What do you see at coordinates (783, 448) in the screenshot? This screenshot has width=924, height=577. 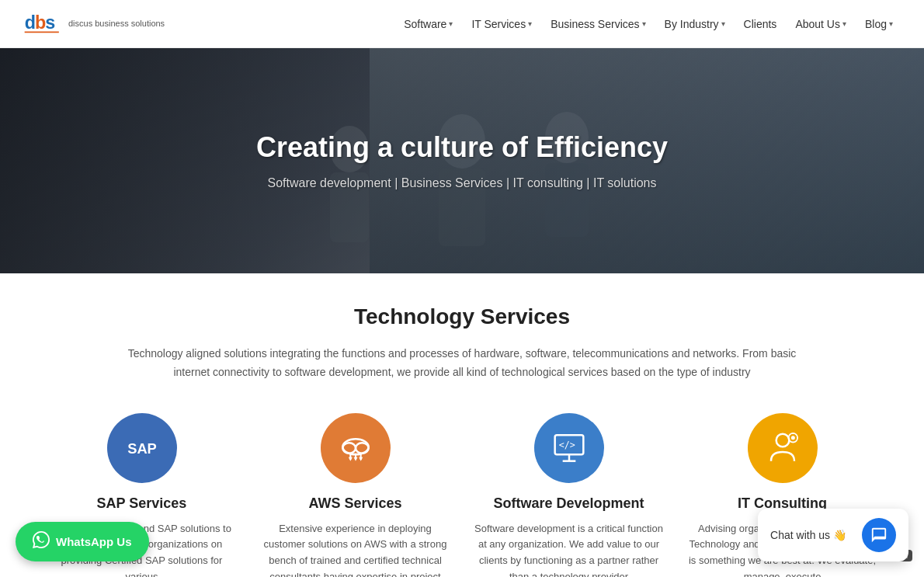 I see `it-consulting-icon` at bounding box center [783, 448].